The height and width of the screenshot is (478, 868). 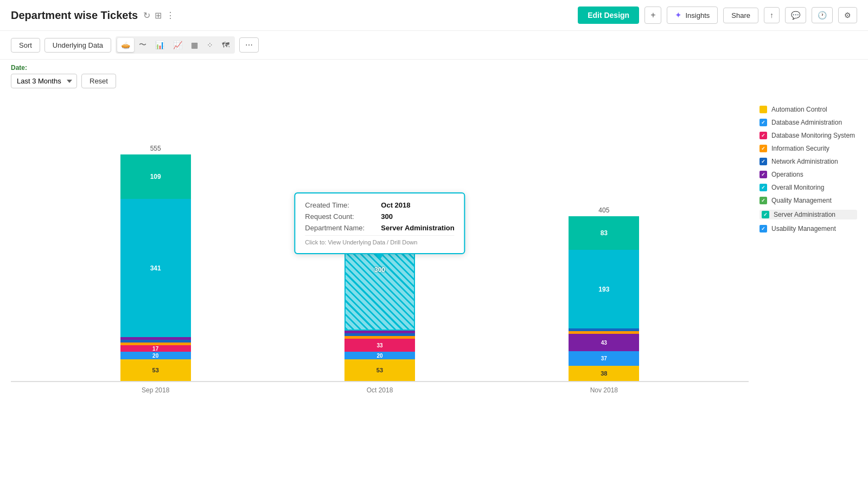 What do you see at coordinates (604, 390) in the screenshot?
I see `x-label-nov: Nov 2018` at bounding box center [604, 390].